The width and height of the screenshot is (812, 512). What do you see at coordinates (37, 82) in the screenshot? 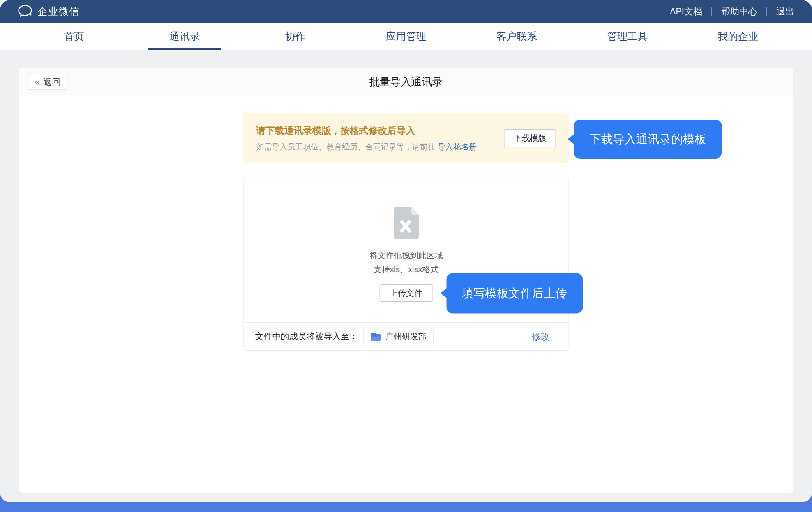
I see `double-chevron-left-icon: «` at bounding box center [37, 82].